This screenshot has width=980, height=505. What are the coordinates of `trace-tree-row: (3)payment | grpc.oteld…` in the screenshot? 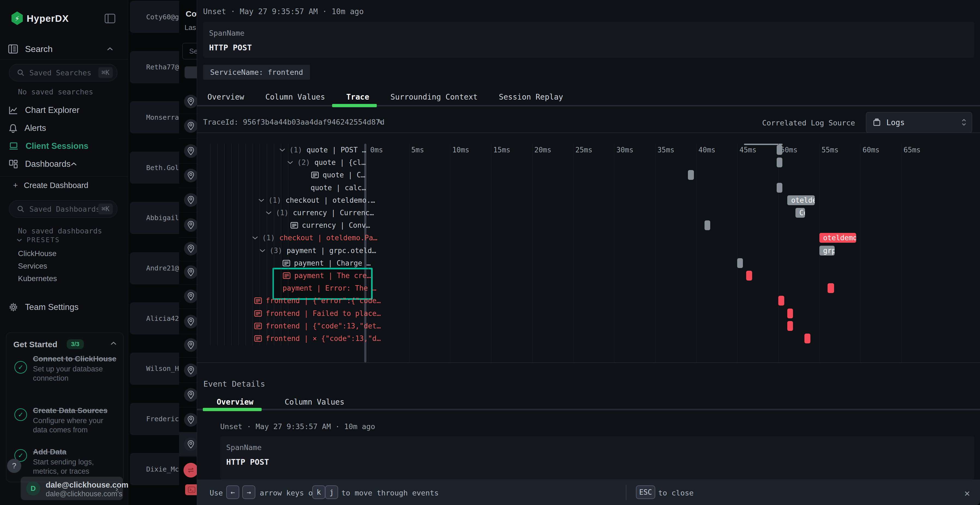 It's located at (312, 251).